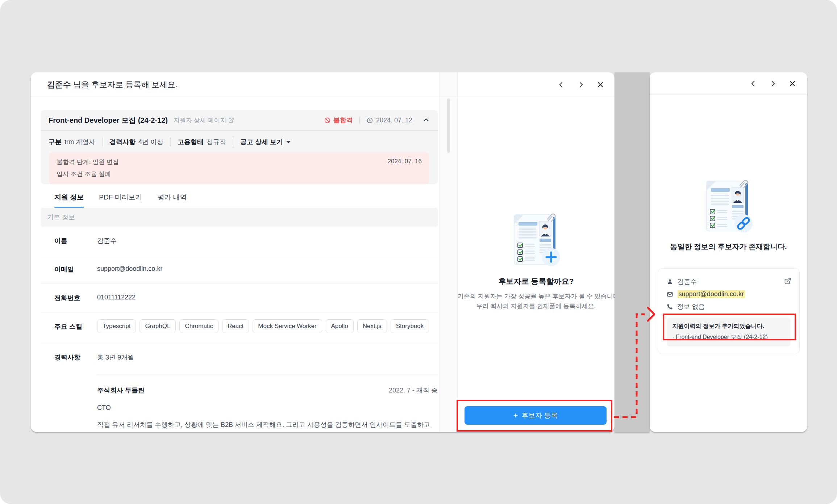 This screenshot has width=837, height=504. I want to click on mail-icon, so click(670, 294).